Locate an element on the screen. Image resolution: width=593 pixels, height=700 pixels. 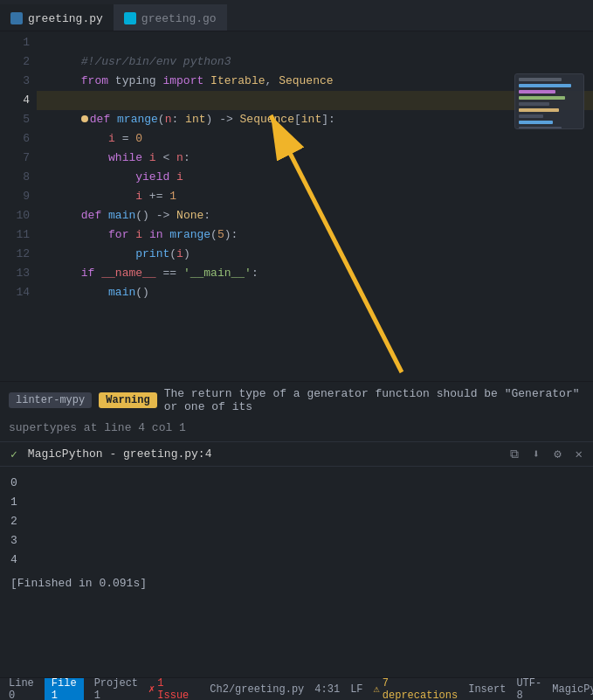
ln-11: 11 is located at coordinates (18, 235).